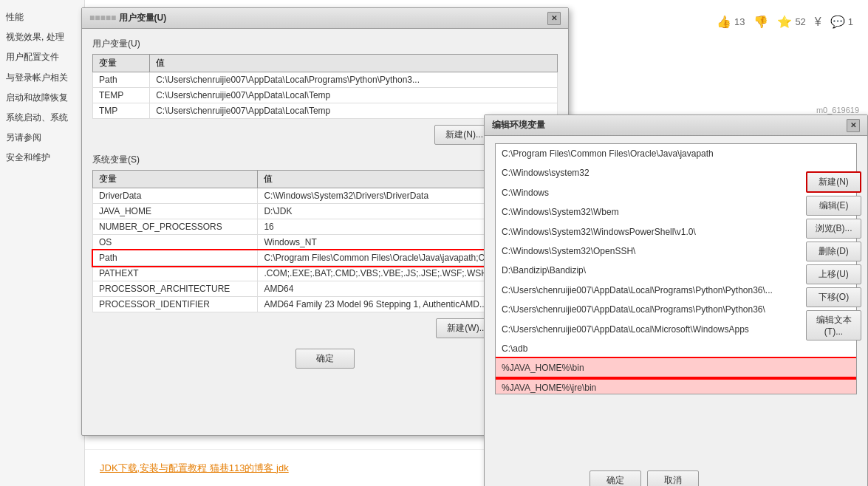 The width and height of the screenshot is (868, 486). What do you see at coordinates (176, 290) in the screenshot?
I see `sys-var-name: PROCESSOR_ARCHITECTURE` at bounding box center [176, 290].